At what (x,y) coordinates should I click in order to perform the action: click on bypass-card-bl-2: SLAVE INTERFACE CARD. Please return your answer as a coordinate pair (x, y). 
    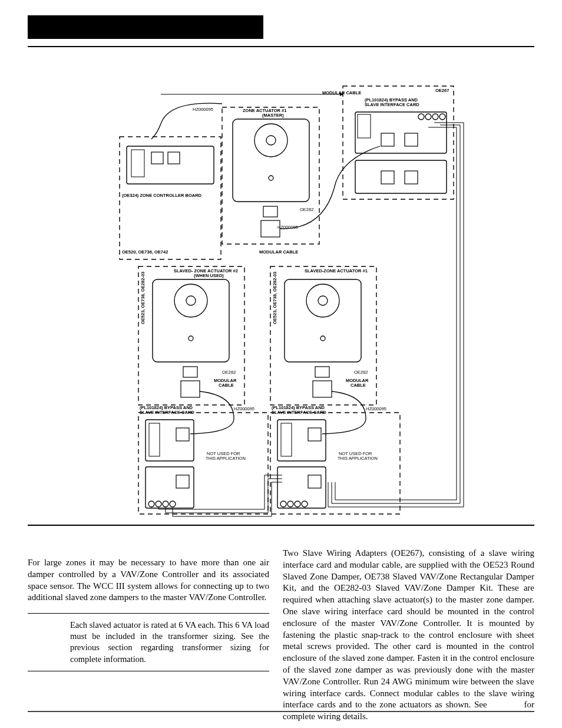
    Looking at the image, I should click on (167, 413).